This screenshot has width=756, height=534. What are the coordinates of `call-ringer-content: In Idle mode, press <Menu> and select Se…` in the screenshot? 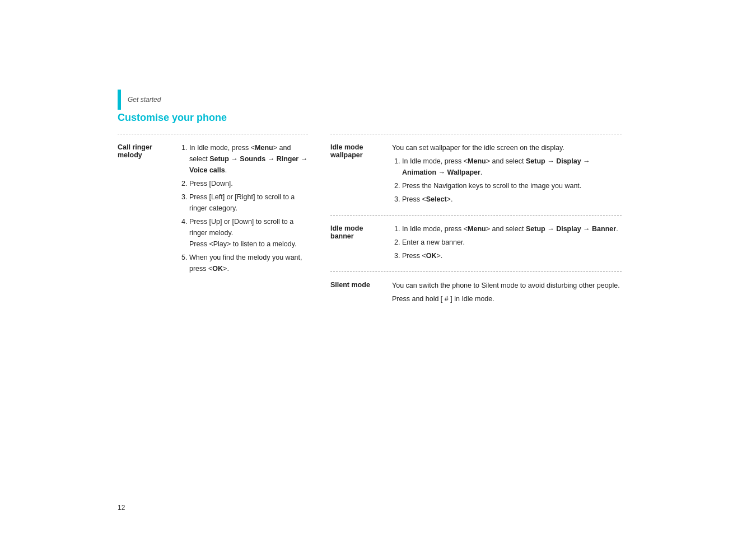 It's located at (244, 209).